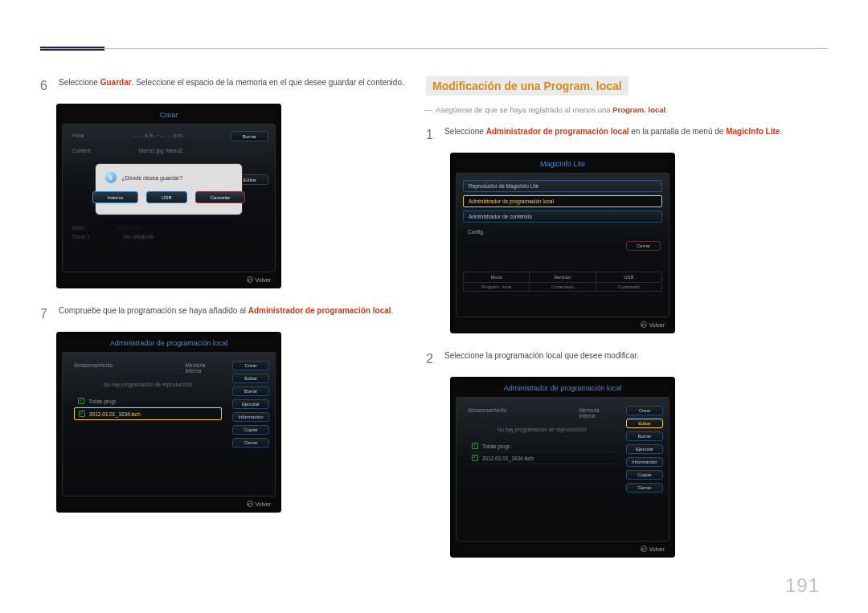  I want to click on status-grid-values: Program. local Conectado Conectado, so click(563, 288).